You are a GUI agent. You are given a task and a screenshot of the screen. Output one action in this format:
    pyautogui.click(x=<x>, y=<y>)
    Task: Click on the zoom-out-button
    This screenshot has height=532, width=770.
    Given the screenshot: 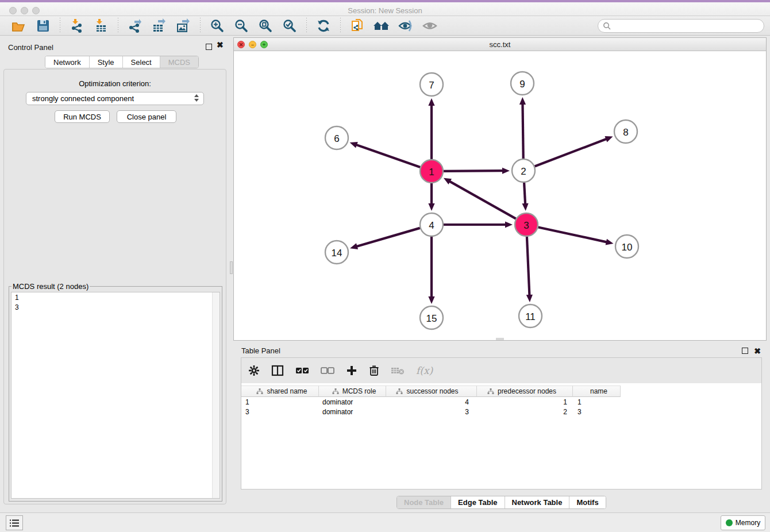 What is the action you would take?
    pyautogui.click(x=241, y=26)
    